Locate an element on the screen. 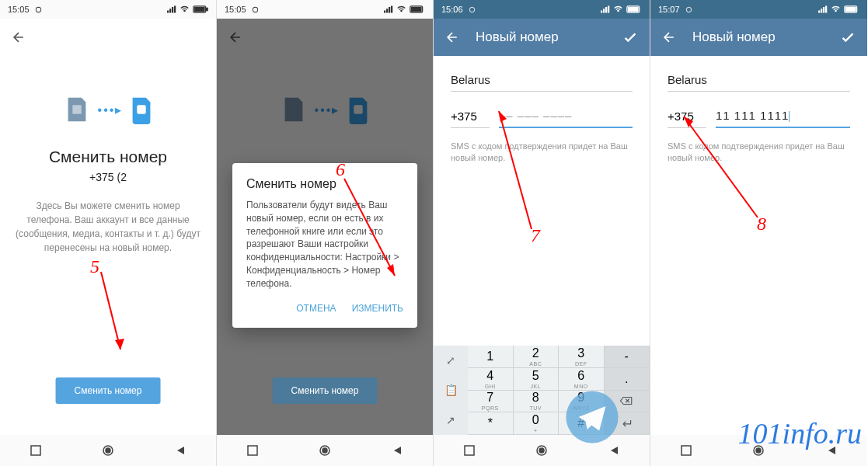 This screenshot has height=466, width=868. key-4: 4GHI is located at coordinates (491, 379).